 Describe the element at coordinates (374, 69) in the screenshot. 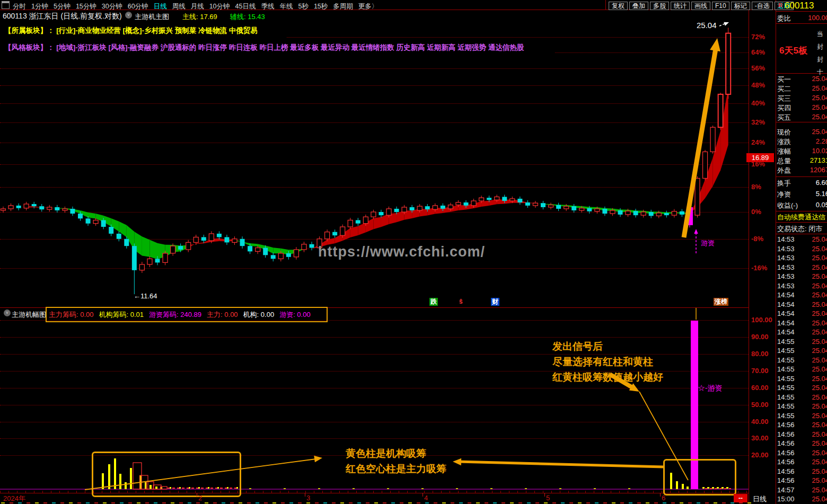

I see `gridline-56pct` at that location.